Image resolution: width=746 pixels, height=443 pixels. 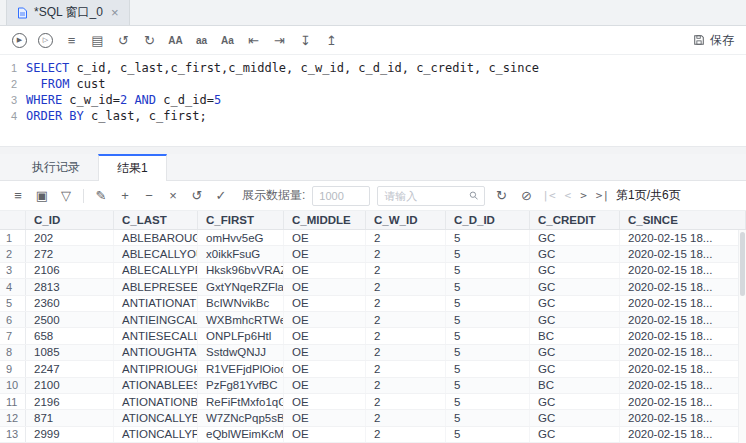 I want to click on row-limit-input, so click(x=341, y=196).